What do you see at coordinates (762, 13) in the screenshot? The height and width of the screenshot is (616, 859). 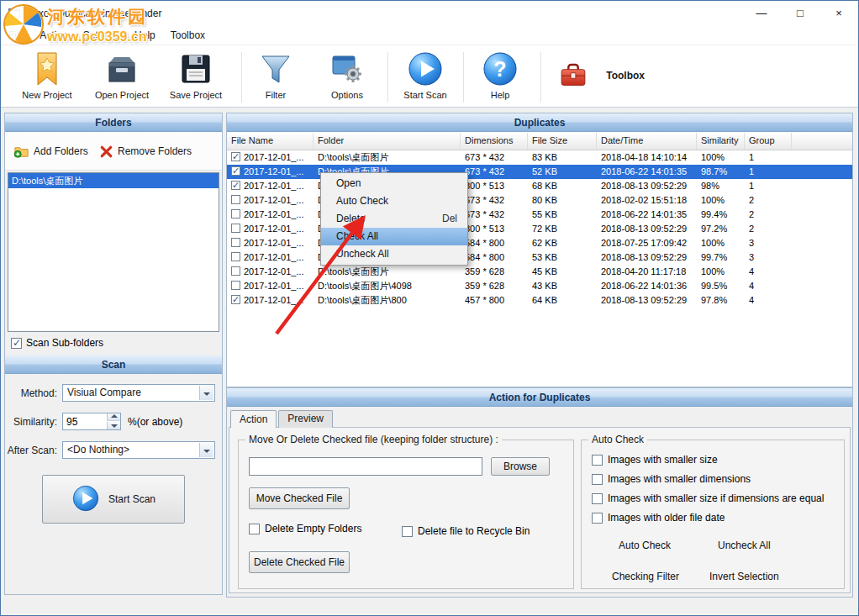 I see `minimize-button: —` at bounding box center [762, 13].